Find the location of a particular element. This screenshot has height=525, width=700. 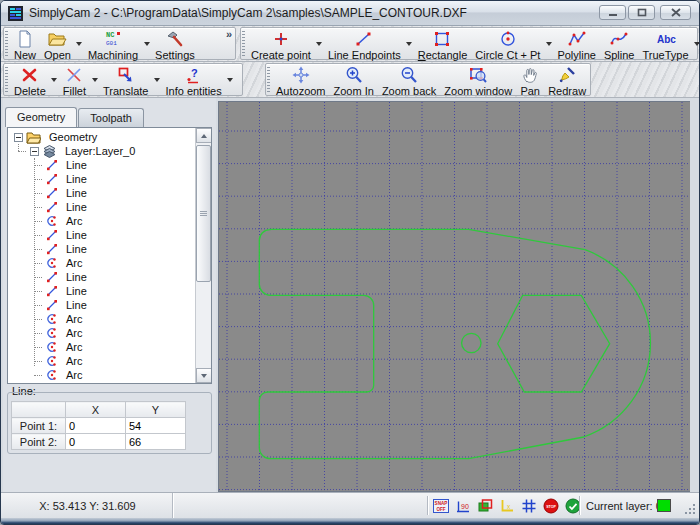

point2-y-value: 66 is located at coordinates (156, 442).